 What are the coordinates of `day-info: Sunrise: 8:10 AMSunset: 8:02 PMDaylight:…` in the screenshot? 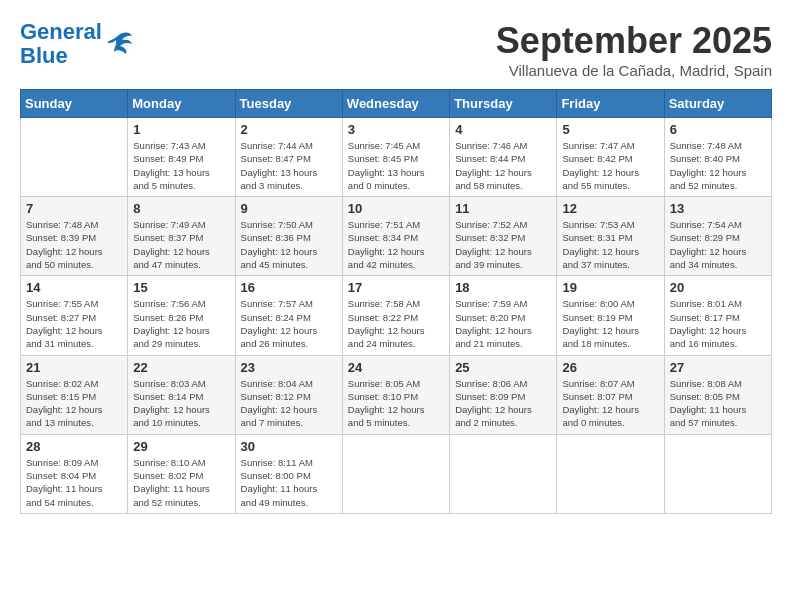 It's located at (181, 482).